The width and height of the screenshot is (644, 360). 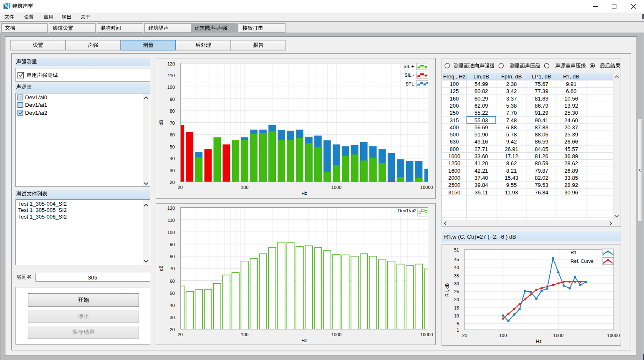 What do you see at coordinates (447, 290) in the screenshot?
I see `svg-text: R'I, dB` at bounding box center [447, 290].